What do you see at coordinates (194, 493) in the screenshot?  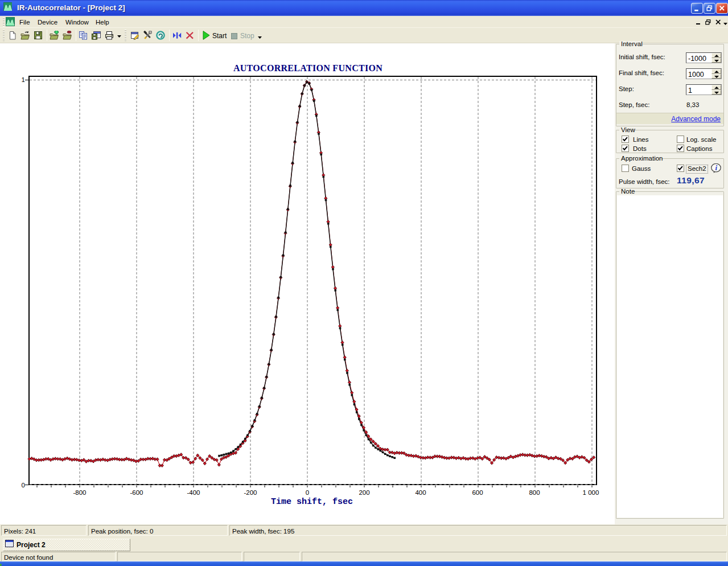 I see `svg-text: -400` at bounding box center [194, 493].